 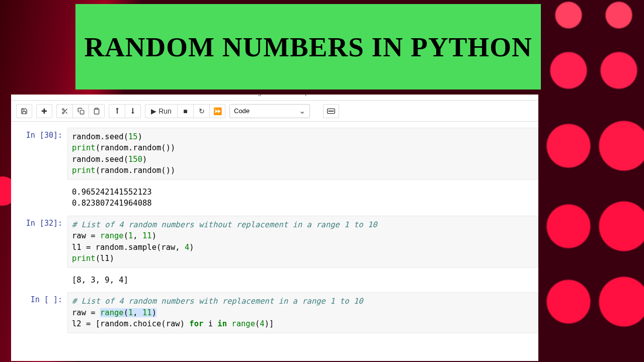 What do you see at coordinates (275, 242) in the screenshot?
I see `code-cell: In [32]: # List of 4 random numbers with…` at bounding box center [275, 242].